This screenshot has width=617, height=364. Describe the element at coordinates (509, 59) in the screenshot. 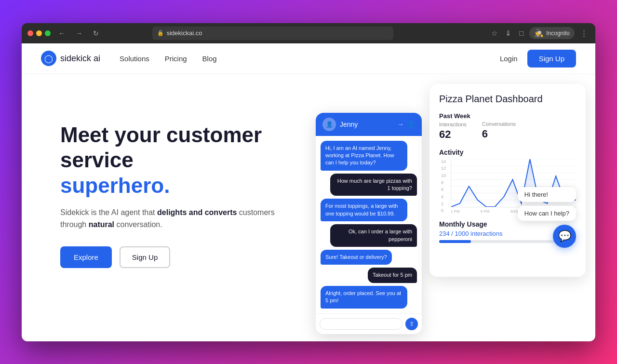

I see `login-button: Login` at that location.